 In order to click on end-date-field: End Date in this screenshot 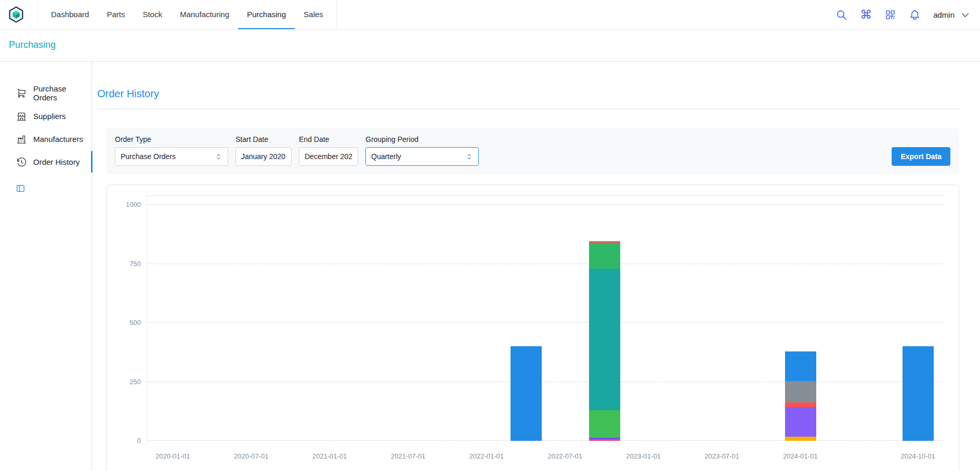, I will do `click(329, 151)`.